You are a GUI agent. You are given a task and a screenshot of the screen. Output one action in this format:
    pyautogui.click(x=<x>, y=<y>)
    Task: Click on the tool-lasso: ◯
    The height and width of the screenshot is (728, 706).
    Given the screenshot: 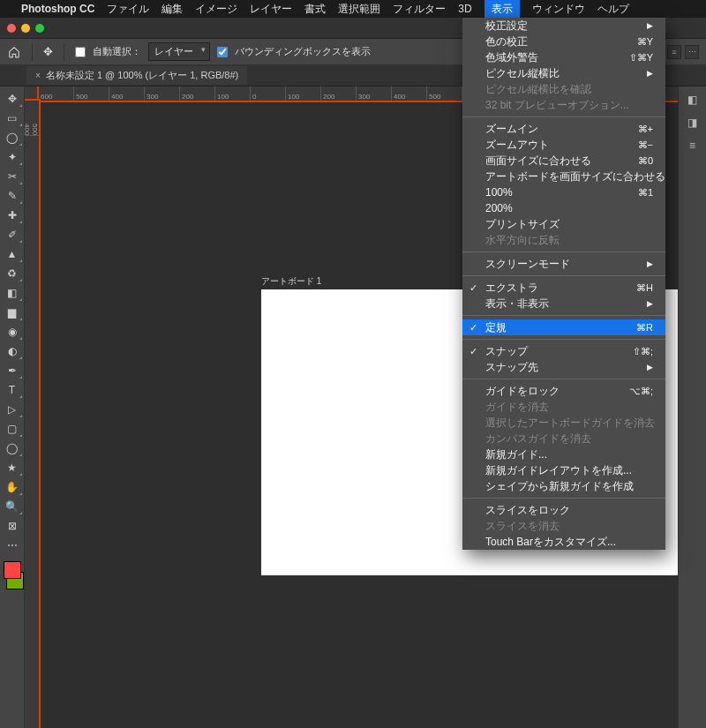 What is the action you would take?
    pyautogui.click(x=12, y=138)
    